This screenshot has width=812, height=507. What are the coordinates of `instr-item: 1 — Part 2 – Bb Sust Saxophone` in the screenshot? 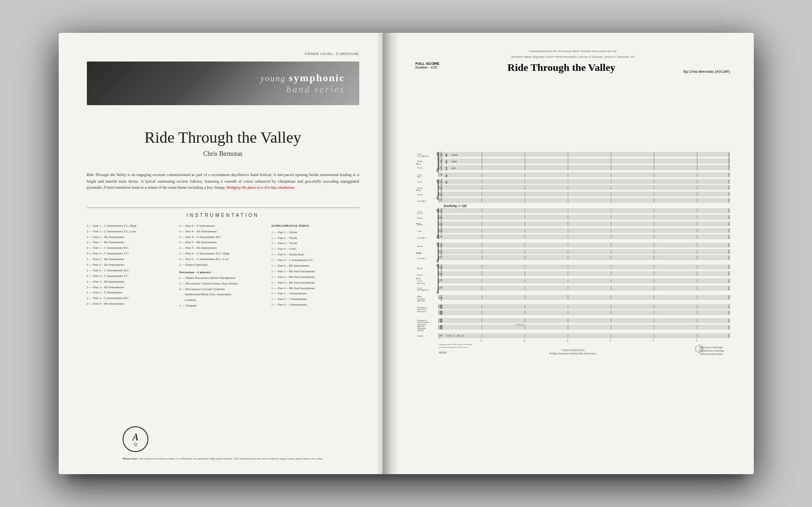 It's located at (316, 277).